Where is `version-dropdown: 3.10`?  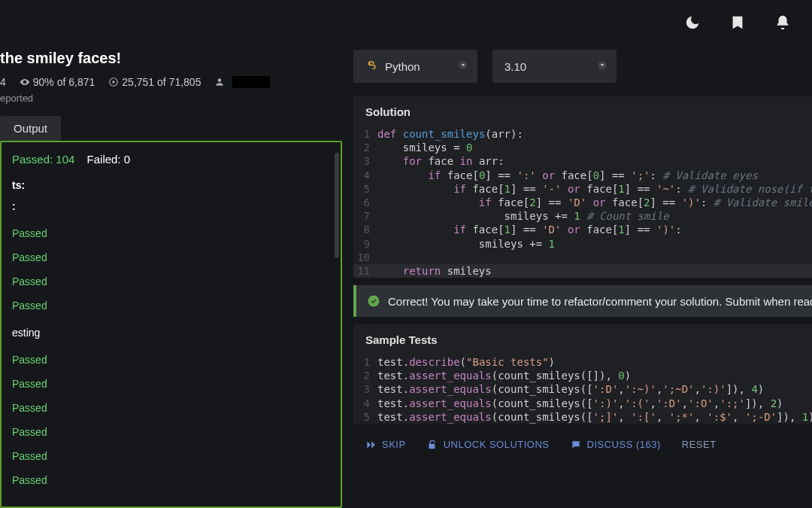
version-dropdown: 3.10 is located at coordinates (555, 66).